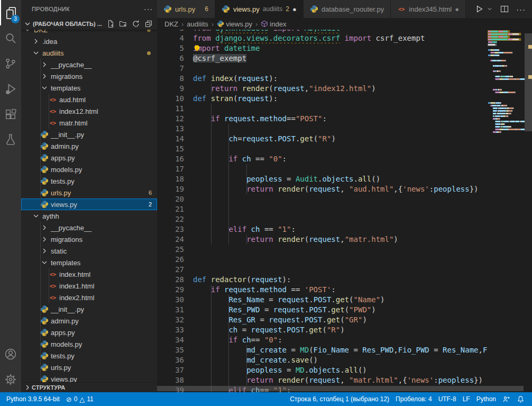  Describe the element at coordinates (323, 169) in the screenshot. I see `code-line-17: 17` at that location.